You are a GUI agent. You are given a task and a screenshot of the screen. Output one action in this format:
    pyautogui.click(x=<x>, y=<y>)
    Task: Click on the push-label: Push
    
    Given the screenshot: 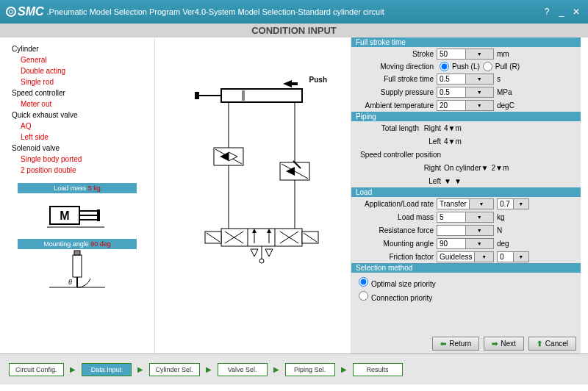 What is the action you would take?
    pyautogui.click(x=318, y=79)
    